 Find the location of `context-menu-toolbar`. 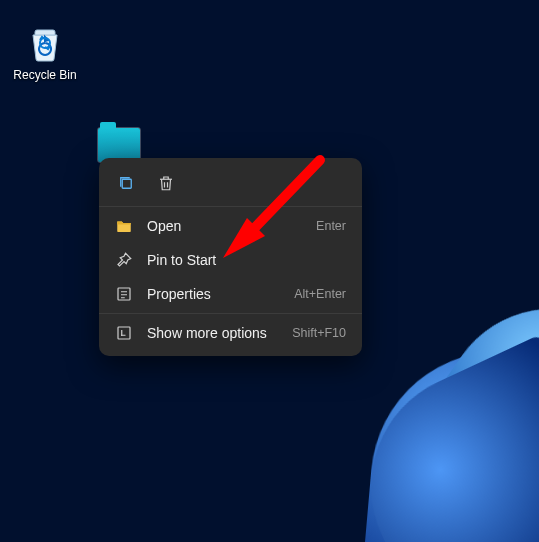

context-menu-toolbar is located at coordinates (230, 184).